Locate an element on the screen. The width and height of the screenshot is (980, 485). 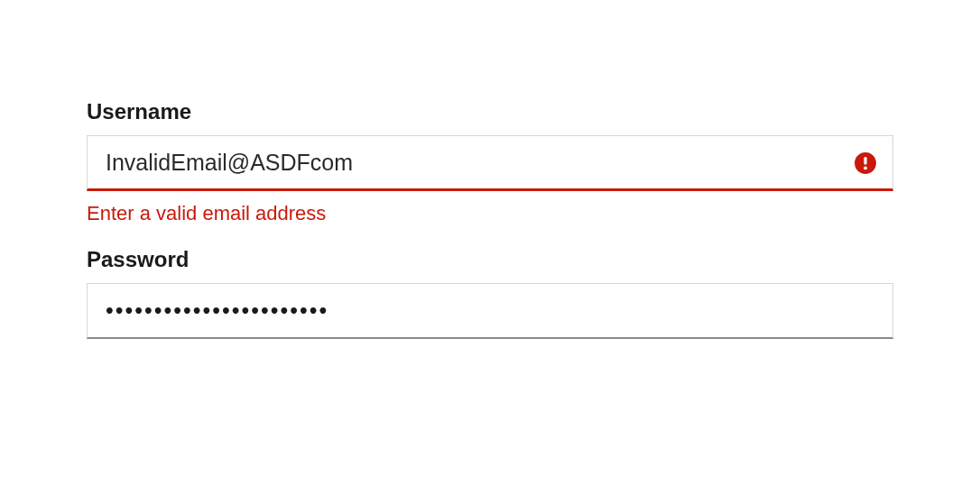
password-input is located at coordinates (490, 311).